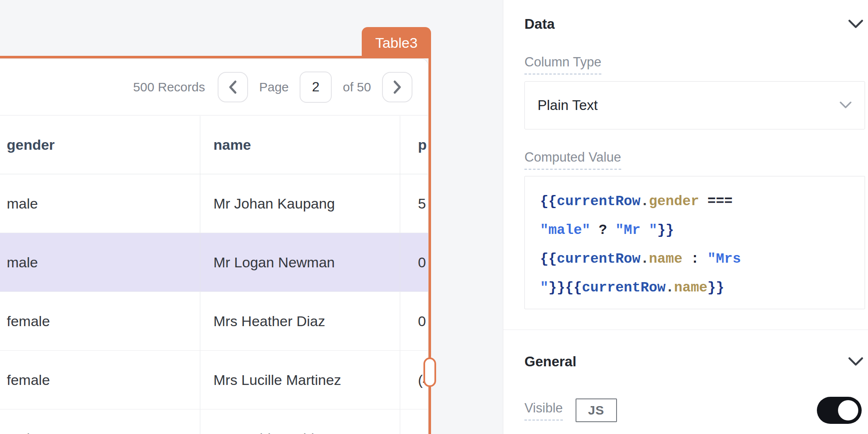 This screenshot has width=868, height=434. What do you see at coordinates (397, 87) in the screenshot?
I see `next-page-button` at bounding box center [397, 87].